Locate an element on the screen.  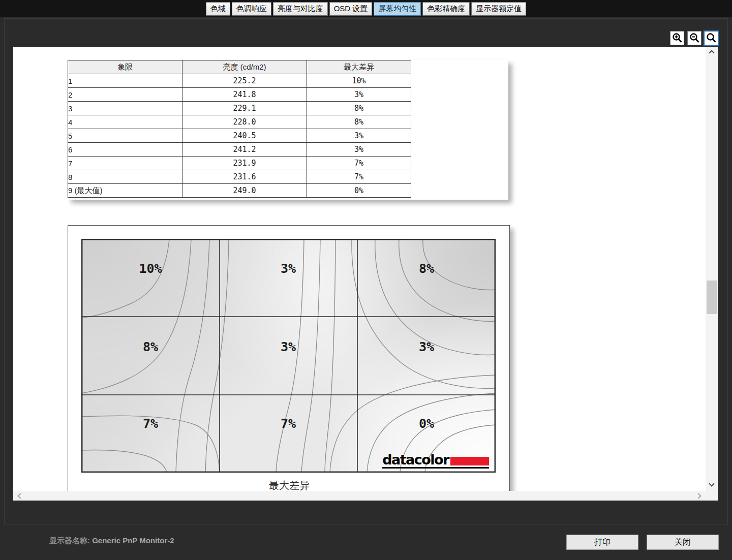
monitor-name-label: 显示器名称: is located at coordinates (70, 541).